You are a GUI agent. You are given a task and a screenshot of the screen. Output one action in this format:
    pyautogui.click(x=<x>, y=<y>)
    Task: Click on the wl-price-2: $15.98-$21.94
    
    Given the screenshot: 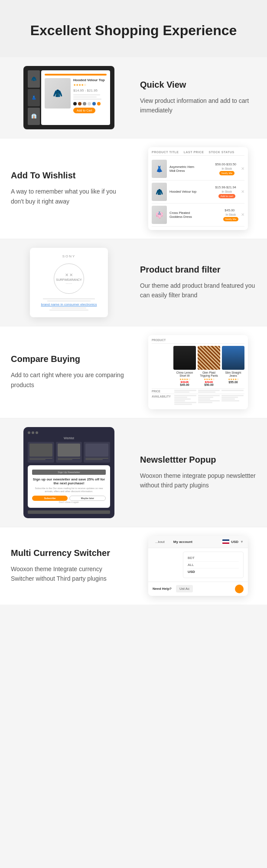 What is the action you would take?
    pyautogui.click(x=226, y=187)
    